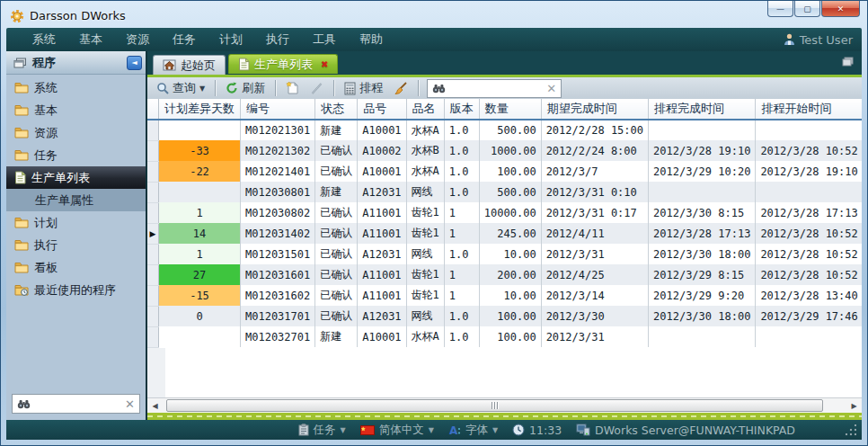 The height and width of the screenshot is (446, 868). Describe the element at coordinates (505, 275) in the screenshot. I see `table-row: 27M012031601已确认A11001齿轮11200.002012/4/25…` at that location.